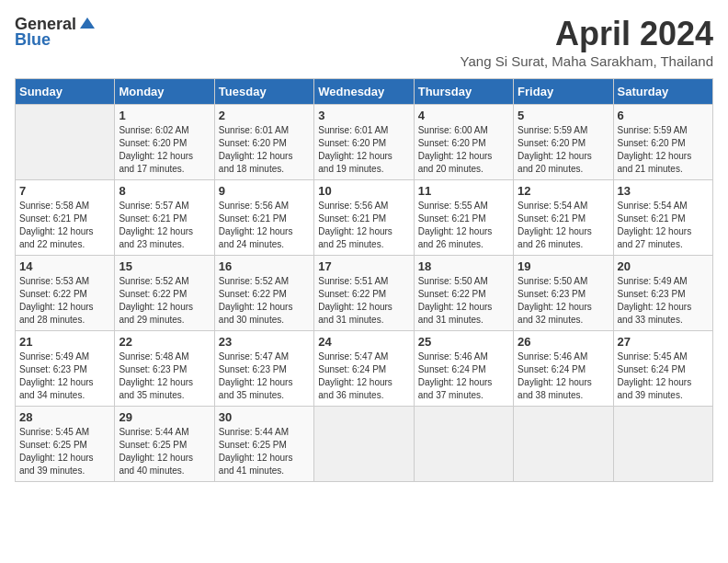 The height and width of the screenshot is (563, 728). Describe the element at coordinates (364, 376) in the screenshot. I see `day-info: Sunrise: 5:47 AM Sunset: 6:24 PM Dayligh…` at that location.